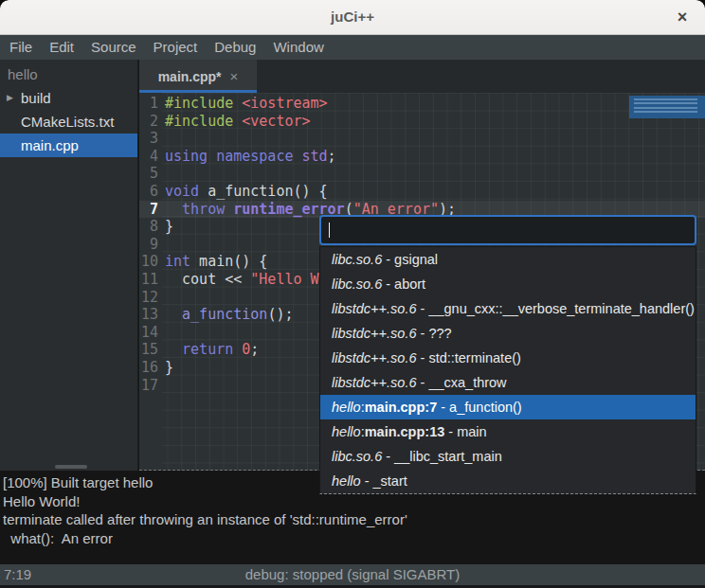 The height and width of the screenshot is (588, 705). I want to click on backtrace-item: libstdc++.so.6 - __cxa_throw, so click(508, 383).